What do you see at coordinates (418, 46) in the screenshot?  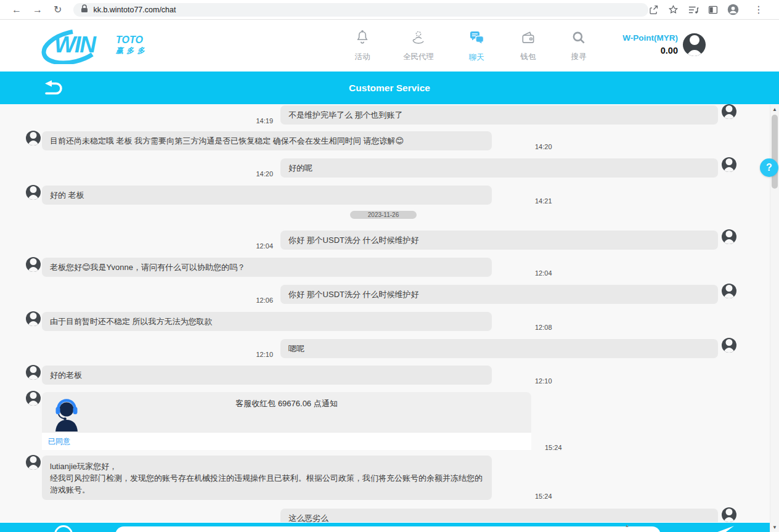 I see `nav-item-agent: 全民代理` at bounding box center [418, 46].